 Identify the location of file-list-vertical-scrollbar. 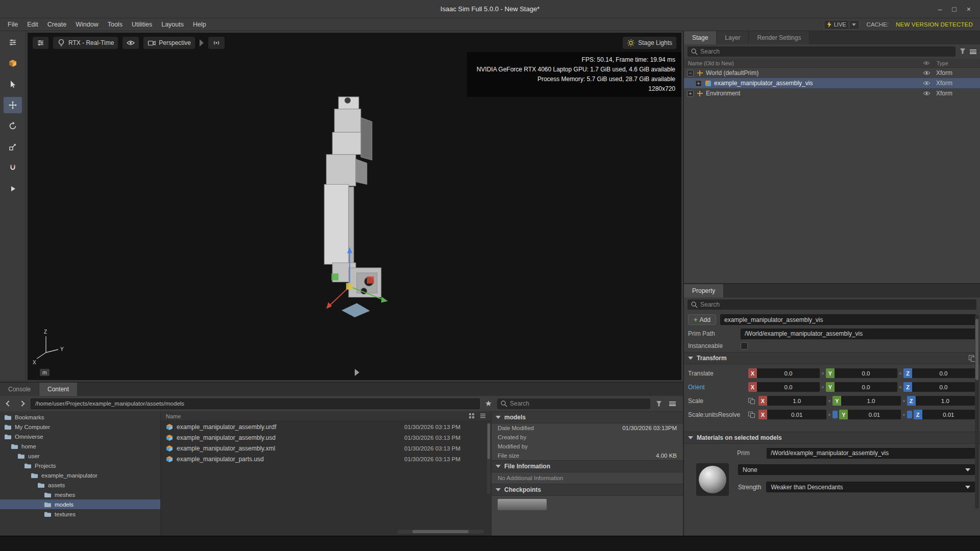
(489, 458).